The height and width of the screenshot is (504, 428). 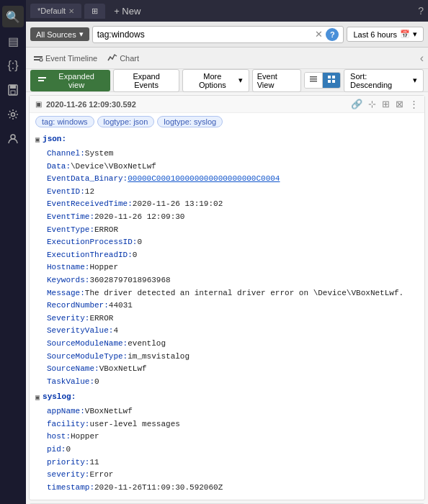 I want to click on tag-logtype-syslog: logtype: syslog, so click(x=190, y=122).